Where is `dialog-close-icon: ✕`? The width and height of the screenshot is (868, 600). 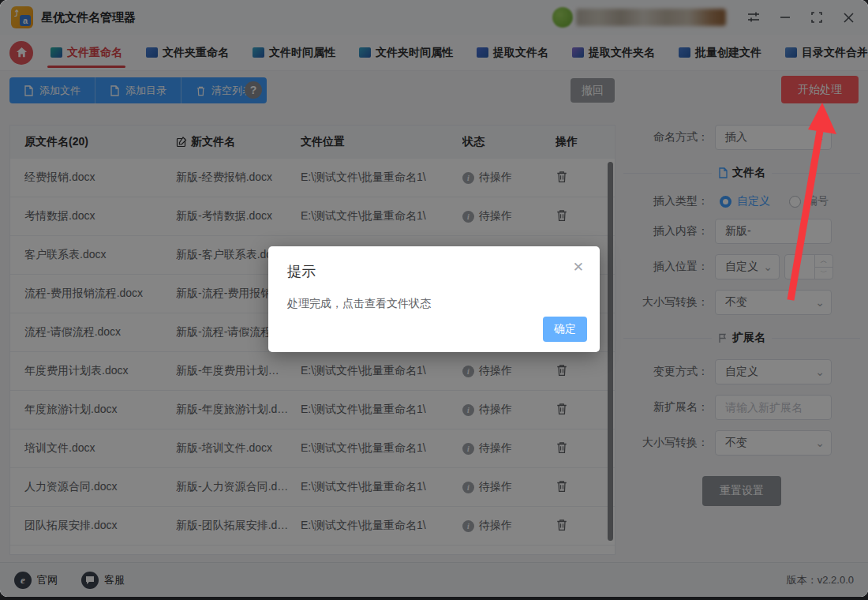
dialog-close-icon: ✕ is located at coordinates (578, 267).